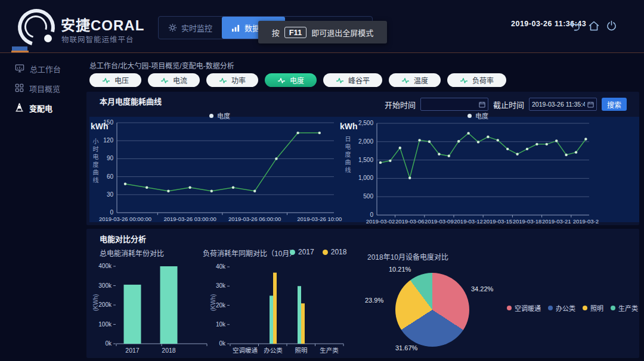  I want to click on svg-text: 2019-03-2, so click(586, 222).